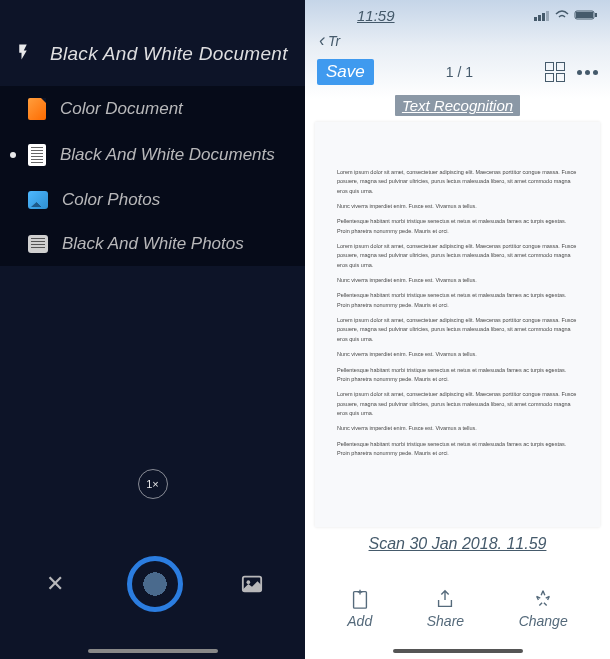 The image size is (610, 659). I want to click on status-bar, so click(152, 10).